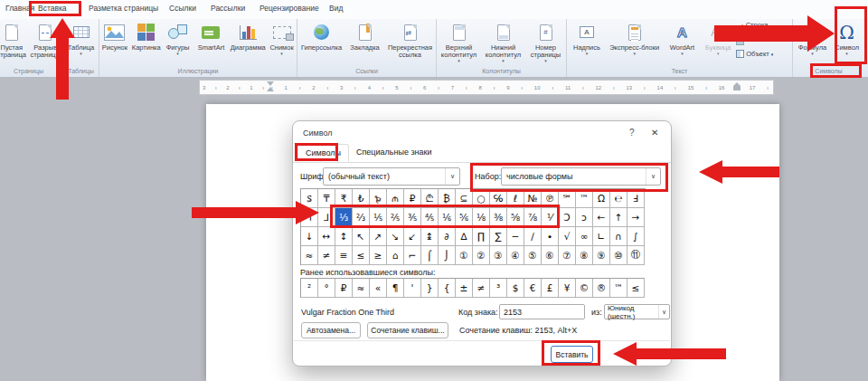  I want to click on recent-symbol-cell: ©, so click(584, 288).